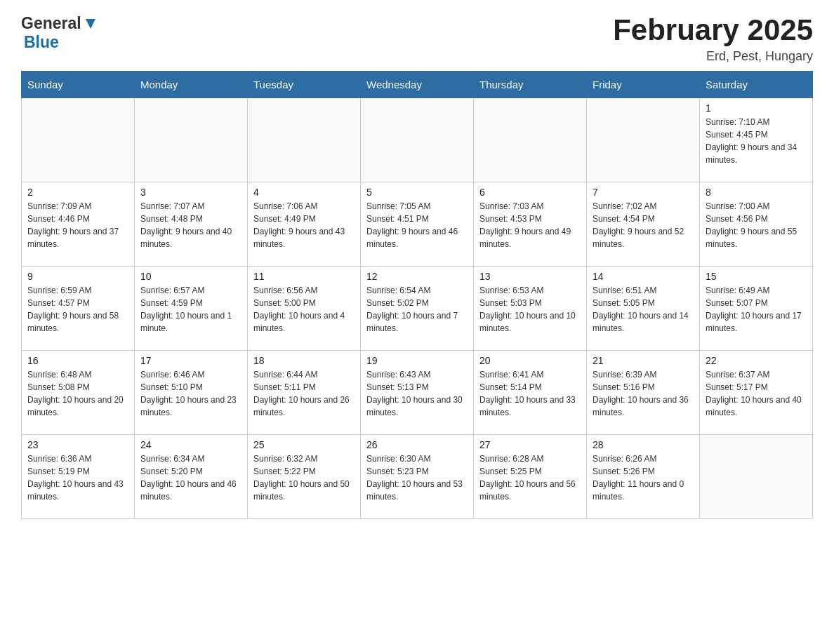  I want to click on day-info: Sunrise: 7:00 AM Sunset: 4:56 PM Dayligh…, so click(756, 225).